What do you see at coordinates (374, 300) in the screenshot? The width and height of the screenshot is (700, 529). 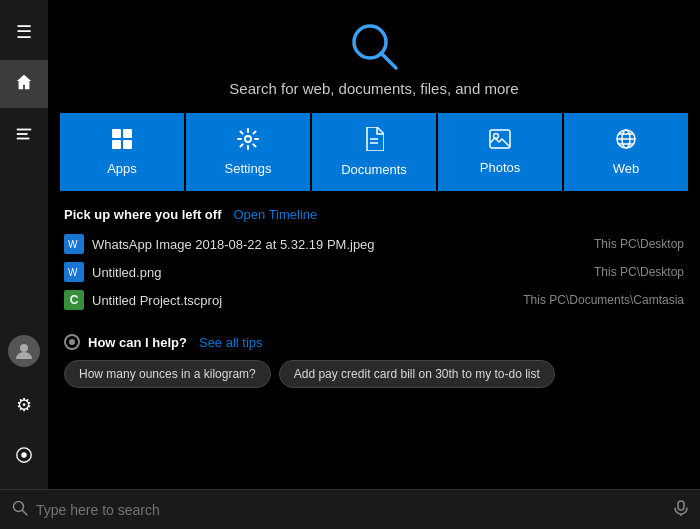 I see `table-row: C Untitled Project.tscproj This PC\Docum…` at bounding box center [374, 300].